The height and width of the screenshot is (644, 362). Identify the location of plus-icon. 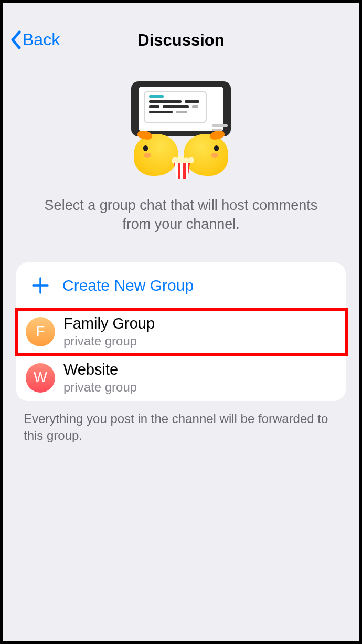
(40, 286).